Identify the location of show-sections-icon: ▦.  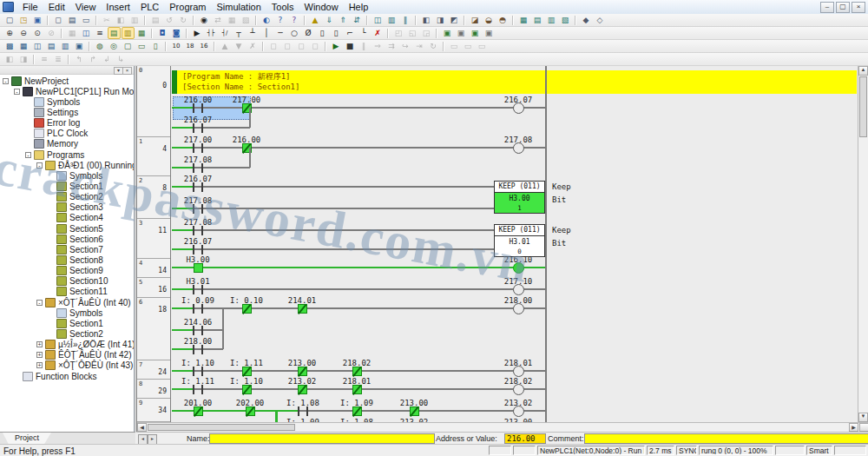
(142, 33).